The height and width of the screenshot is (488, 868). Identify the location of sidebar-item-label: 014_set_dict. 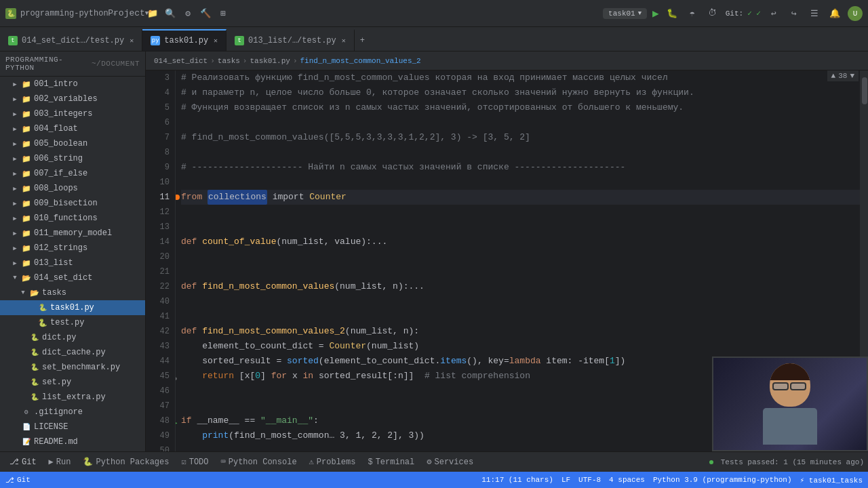
(63, 278).